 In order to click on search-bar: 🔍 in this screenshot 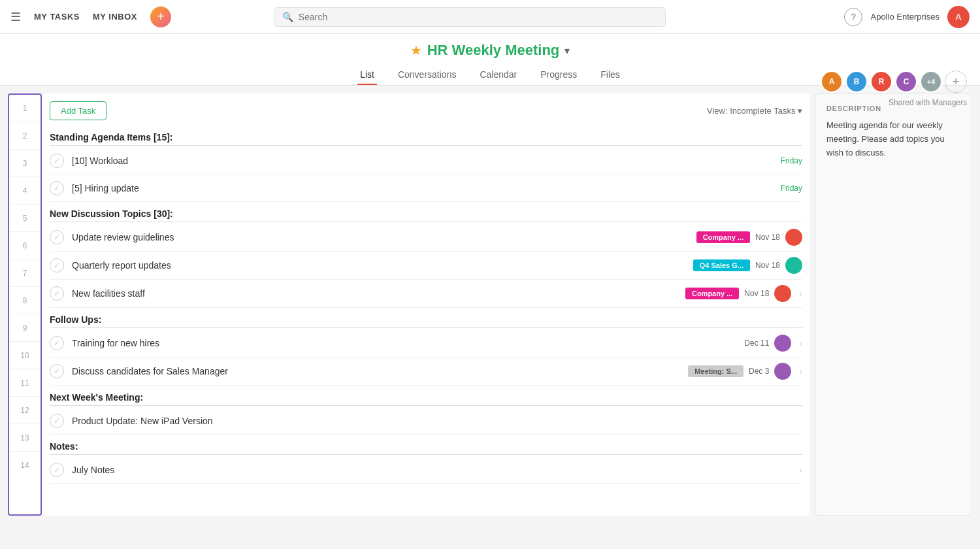, I will do `click(470, 17)`.